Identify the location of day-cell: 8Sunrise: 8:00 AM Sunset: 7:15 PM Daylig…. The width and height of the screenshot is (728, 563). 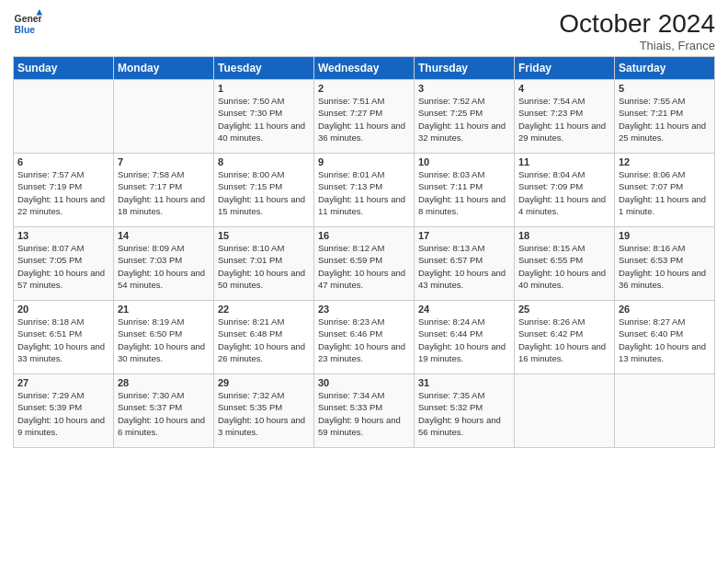
(265, 190).